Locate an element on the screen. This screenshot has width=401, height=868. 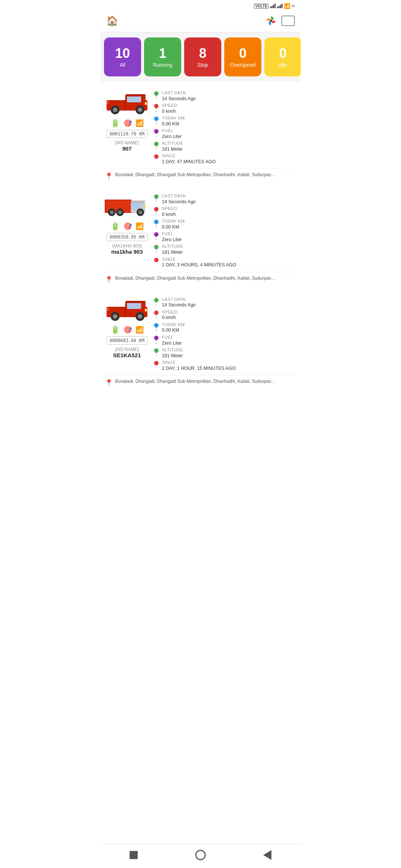
field-label-since: SINCE is located at coordinates (199, 363).